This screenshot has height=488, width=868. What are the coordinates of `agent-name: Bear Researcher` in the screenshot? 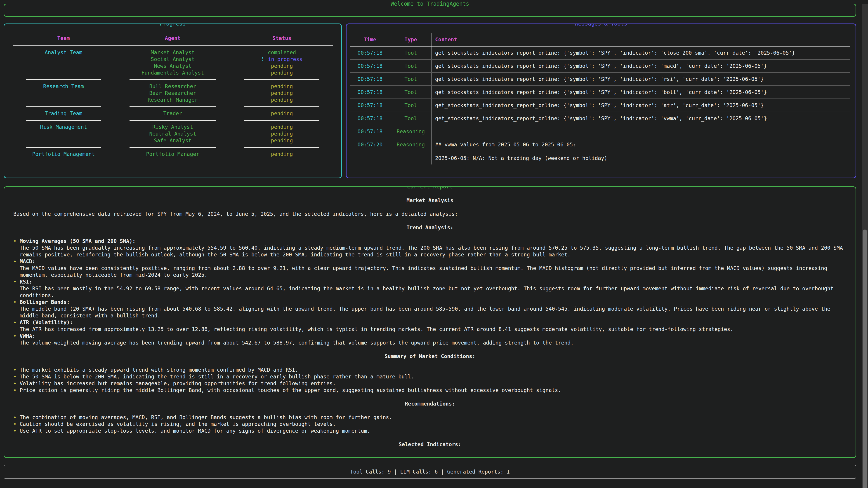 It's located at (173, 93).